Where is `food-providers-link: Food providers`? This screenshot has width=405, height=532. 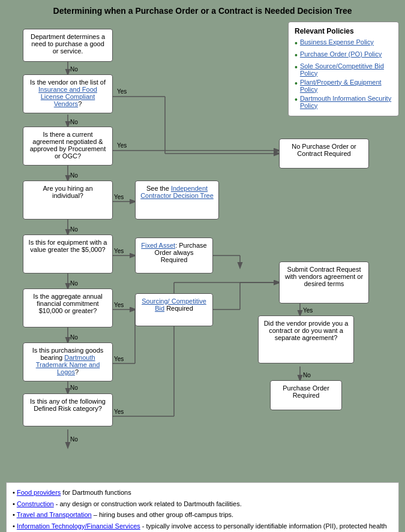 food-providers-link: Food providers is located at coordinates (38, 492).